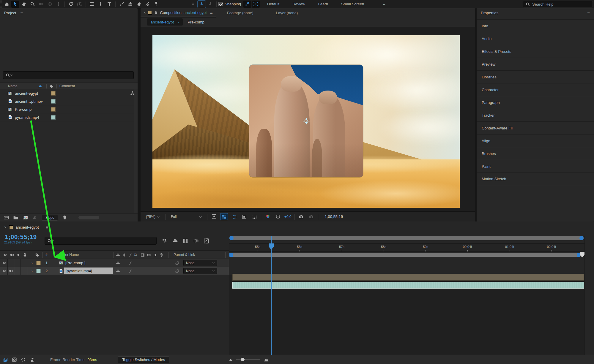 Image resolution: width=594 pixels, height=364 pixels. I want to click on audio-column-icon, so click(12, 255).